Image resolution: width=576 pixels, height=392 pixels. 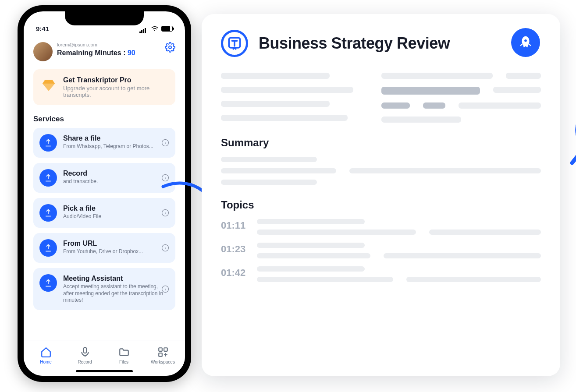 I want to click on rocket-button, so click(x=526, y=42).